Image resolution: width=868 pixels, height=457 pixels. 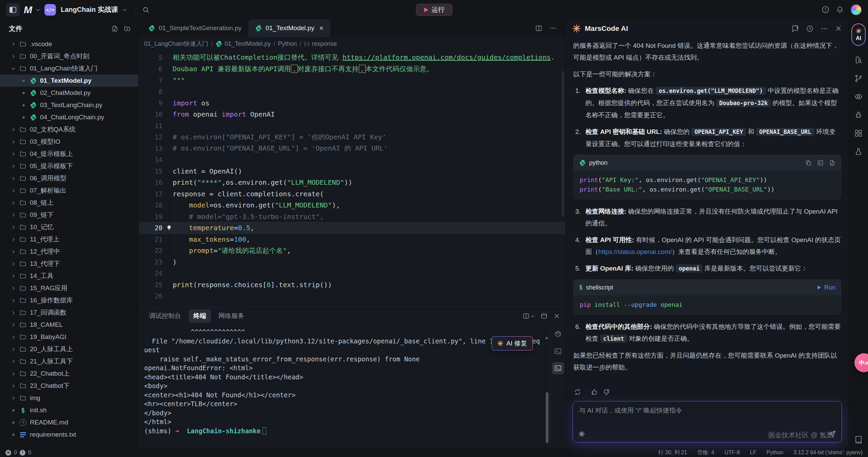 I want to click on breadcrumb: 01_LangChain快速入门/01_TextModel.py/Python/…, so click(x=352, y=44).